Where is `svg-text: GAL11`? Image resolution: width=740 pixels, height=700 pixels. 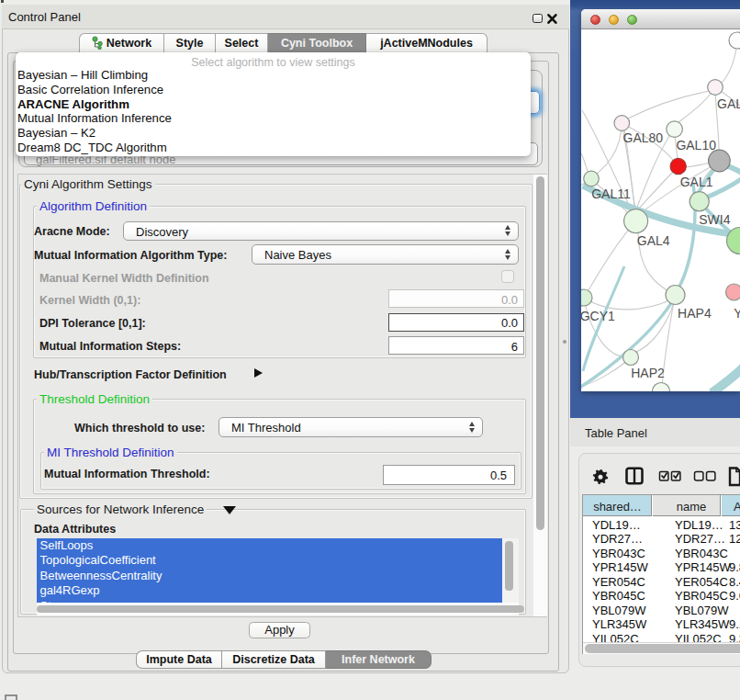
svg-text: GAL11 is located at coordinates (611, 194).